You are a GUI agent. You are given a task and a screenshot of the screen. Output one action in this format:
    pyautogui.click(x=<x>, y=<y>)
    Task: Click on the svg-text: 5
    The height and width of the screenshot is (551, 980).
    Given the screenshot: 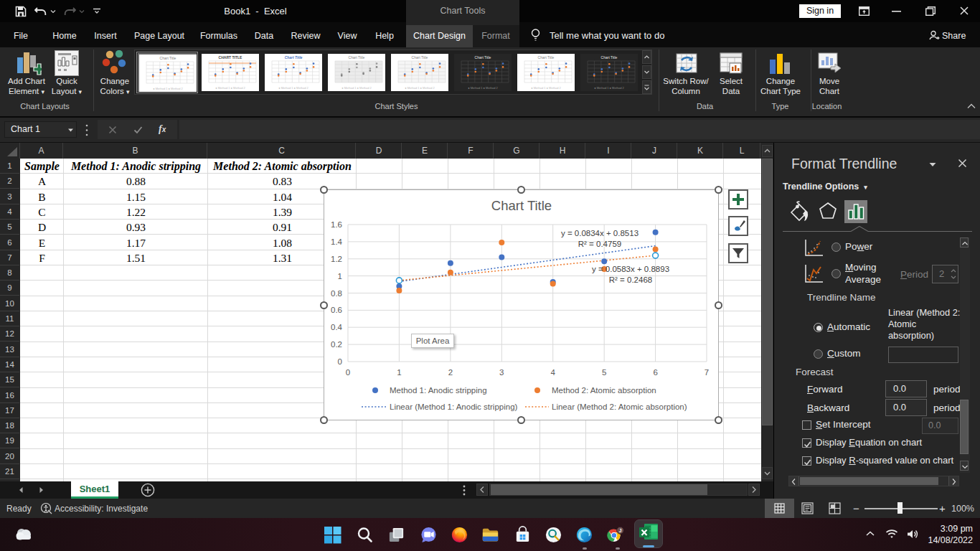 What is the action you would take?
    pyautogui.click(x=604, y=372)
    